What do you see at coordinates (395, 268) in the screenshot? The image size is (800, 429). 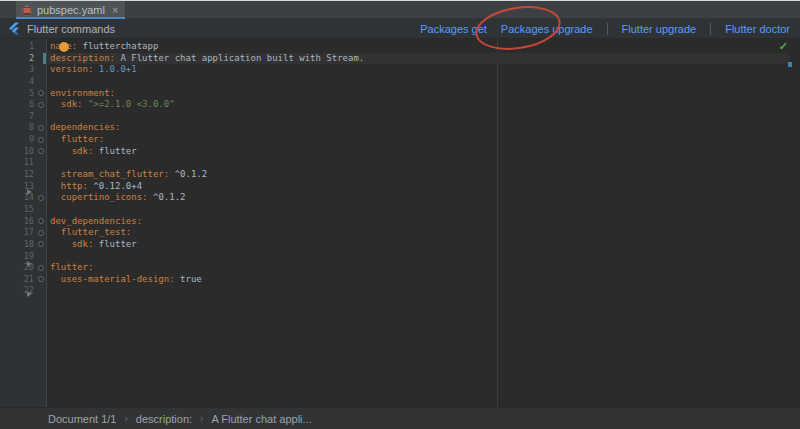 I see `code-line: 20flutter:` at bounding box center [395, 268].